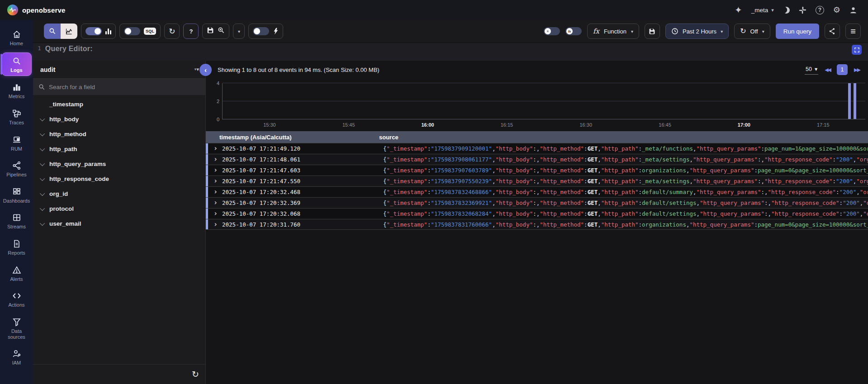  What do you see at coordinates (17, 299) in the screenshot?
I see `sidebar-item-actions: Actions` at bounding box center [17, 299].